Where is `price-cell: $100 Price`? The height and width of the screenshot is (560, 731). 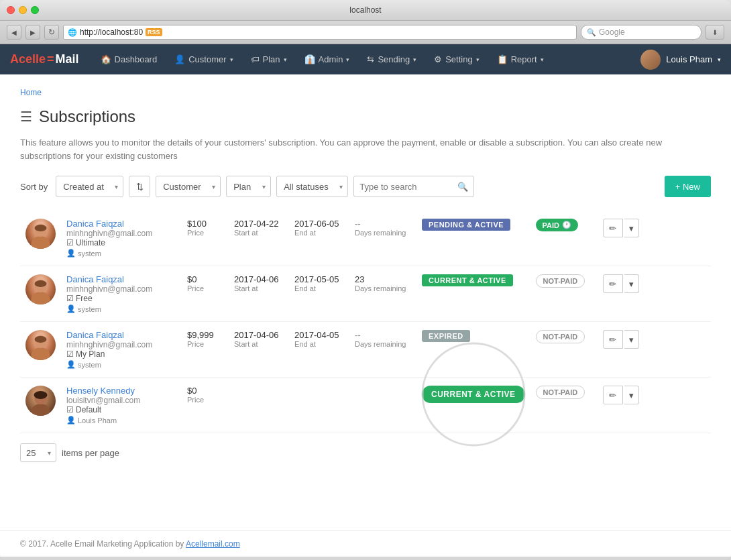
price-cell: $100 Price is located at coordinates (205, 239).